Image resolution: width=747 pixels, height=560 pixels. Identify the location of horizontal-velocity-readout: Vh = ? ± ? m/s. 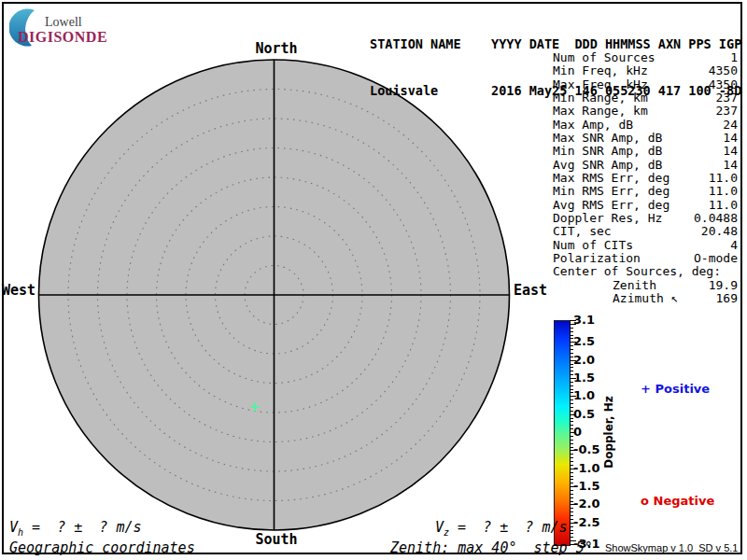
(76, 528).